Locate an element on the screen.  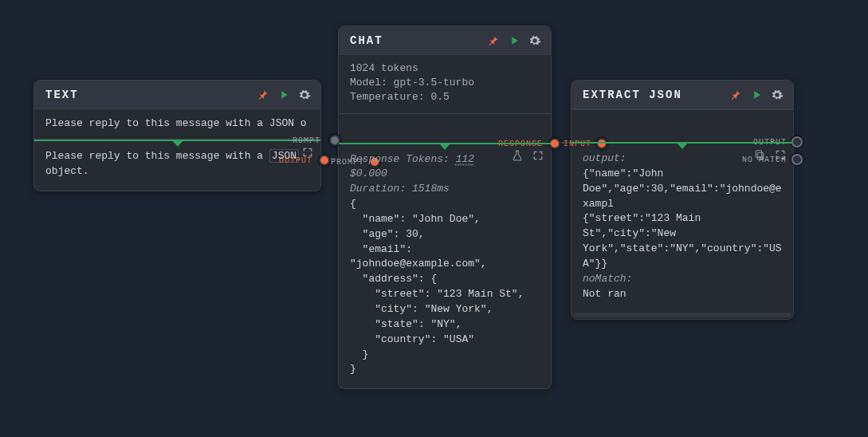
chat-tokens: 1024 tokens is located at coordinates (445, 69).